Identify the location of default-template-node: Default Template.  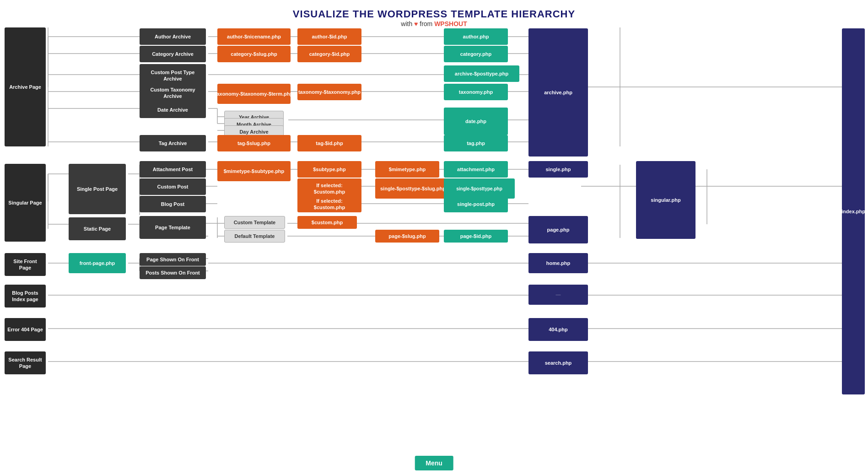
(254, 236).